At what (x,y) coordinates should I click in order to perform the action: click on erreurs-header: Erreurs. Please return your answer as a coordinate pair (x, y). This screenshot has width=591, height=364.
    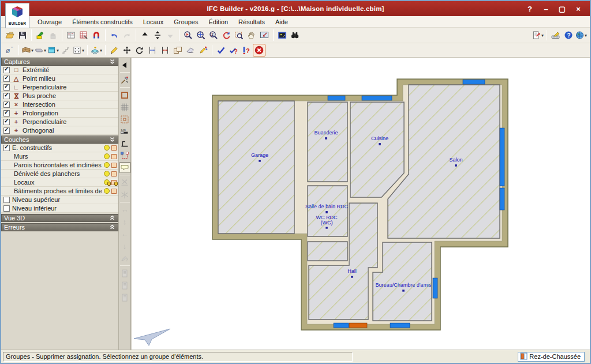
    Looking at the image, I should click on (60, 227).